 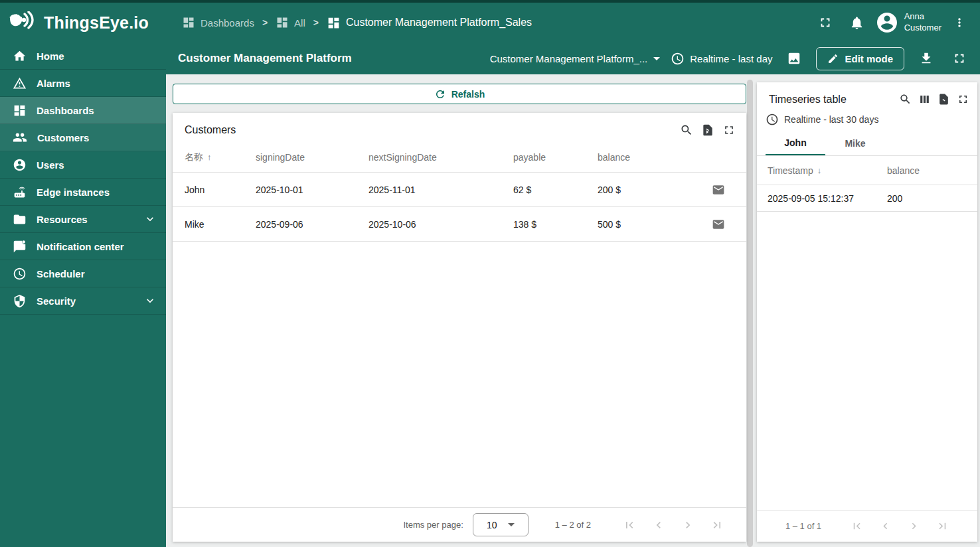 I want to click on breadcrumb-all: All, so click(x=291, y=23).